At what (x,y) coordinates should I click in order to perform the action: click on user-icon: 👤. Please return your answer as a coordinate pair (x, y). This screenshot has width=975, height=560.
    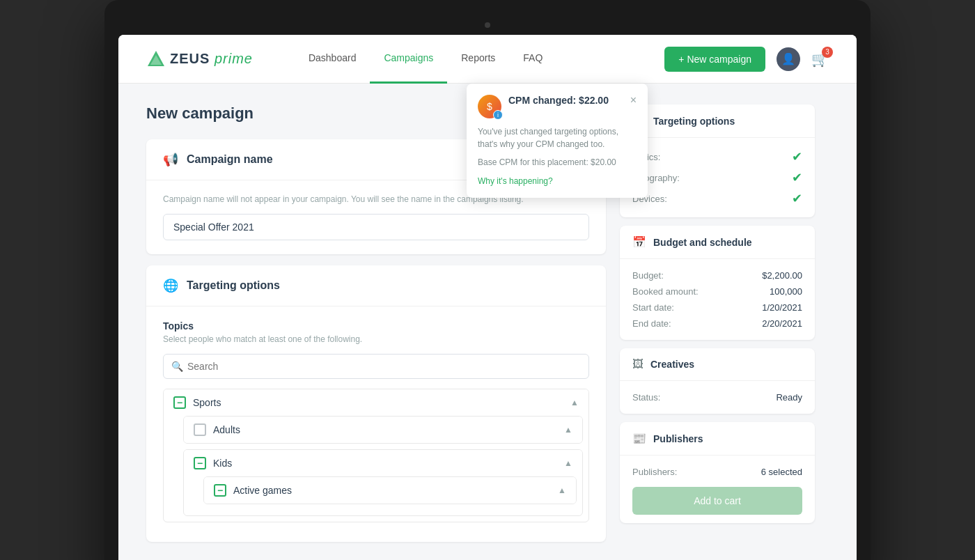
    Looking at the image, I should click on (788, 59).